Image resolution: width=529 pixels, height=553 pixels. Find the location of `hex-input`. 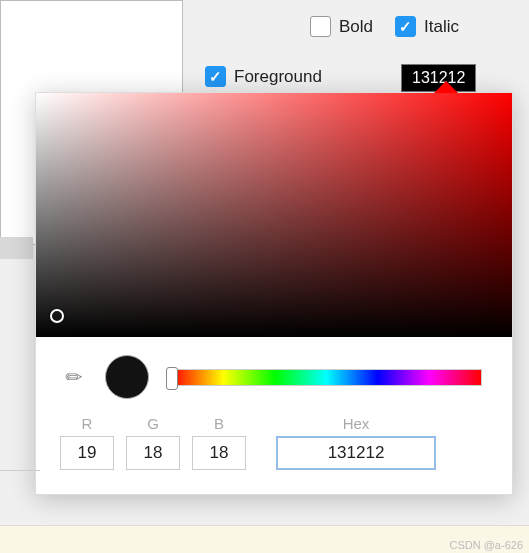

hex-input is located at coordinates (356, 453).